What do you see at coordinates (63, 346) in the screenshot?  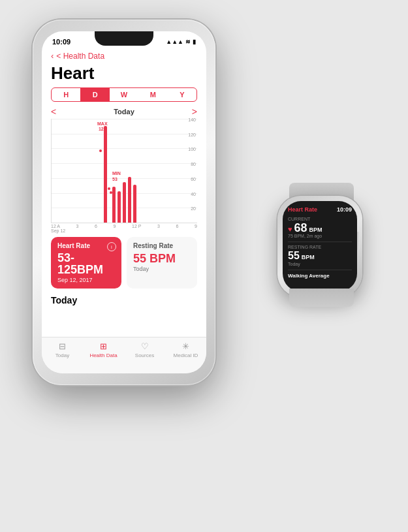 I see `tab-today-icon: ⊟` at bounding box center [63, 346].